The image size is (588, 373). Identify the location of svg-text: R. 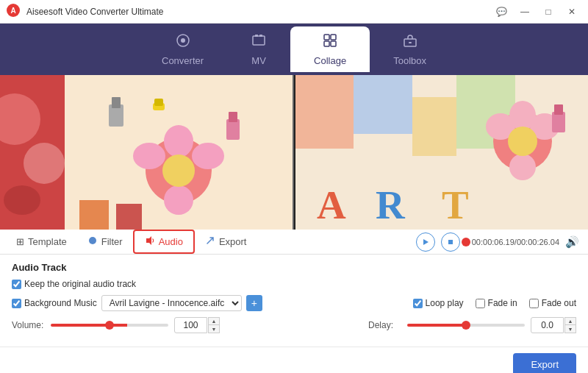
(391, 205).